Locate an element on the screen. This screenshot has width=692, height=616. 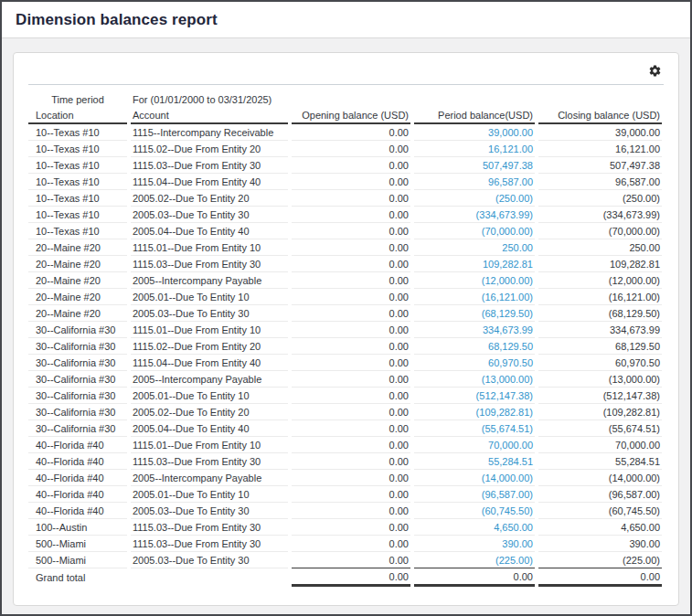
table-row: 40--Florida #401115.01--Due From Entity … is located at coordinates (346, 445).